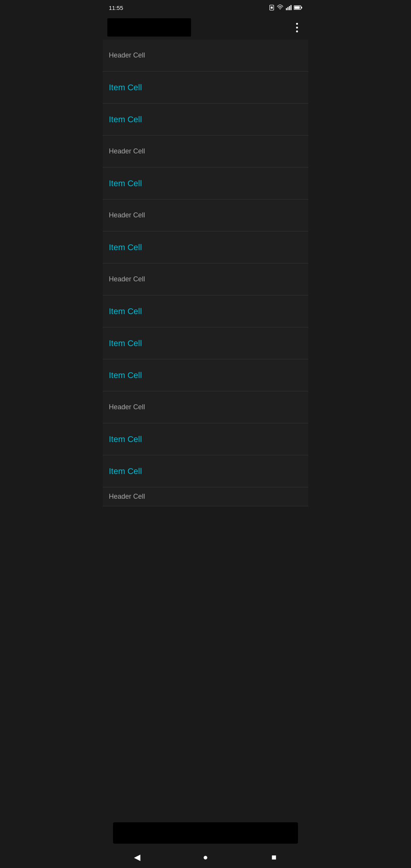 This screenshot has height=868, width=411. Describe the element at coordinates (272, 8) in the screenshot. I see `sim-icon` at that location.